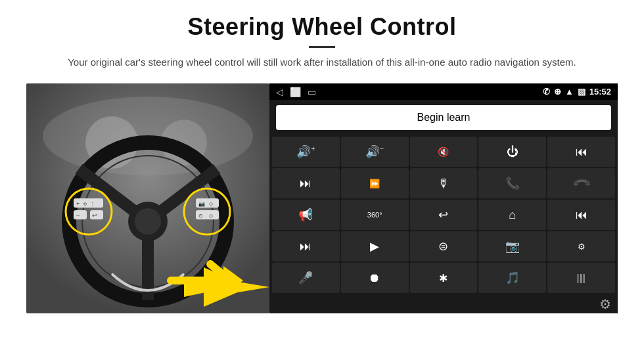  Describe the element at coordinates (581, 278) in the screenshot. I see `spectrum-button: |||` at that location.